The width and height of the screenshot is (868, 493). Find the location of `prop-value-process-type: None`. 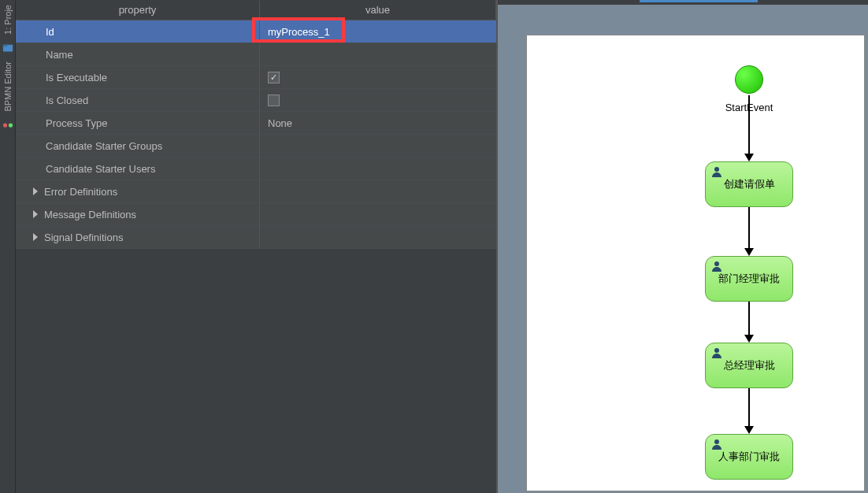

prop-value-process-type: None is located at coordinates (378, 123).